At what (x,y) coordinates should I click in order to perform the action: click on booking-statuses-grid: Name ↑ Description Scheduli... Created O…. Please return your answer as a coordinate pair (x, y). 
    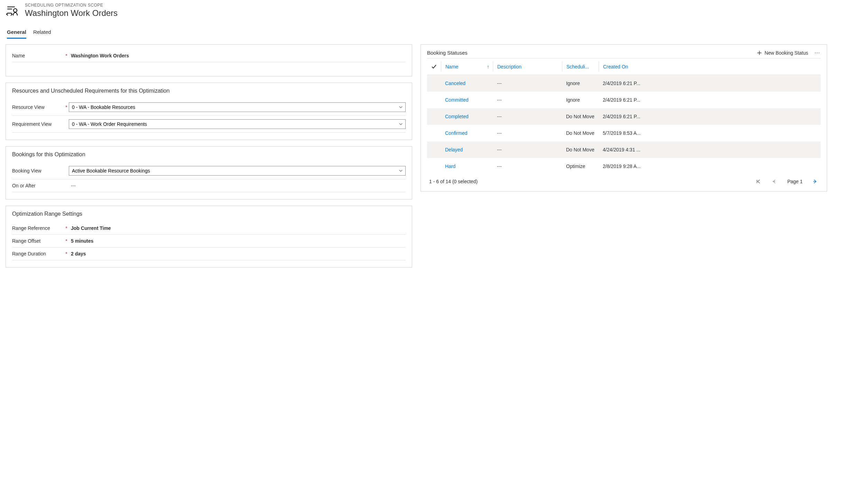
    Looking at the image, I should click on (624, 116).